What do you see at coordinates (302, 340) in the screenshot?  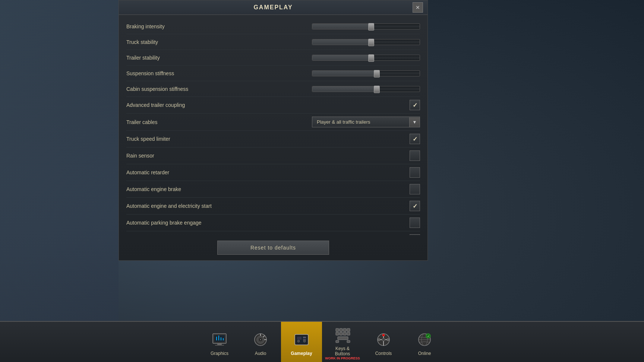 I see `gameplay-icon` at bounding box center [302, 340].